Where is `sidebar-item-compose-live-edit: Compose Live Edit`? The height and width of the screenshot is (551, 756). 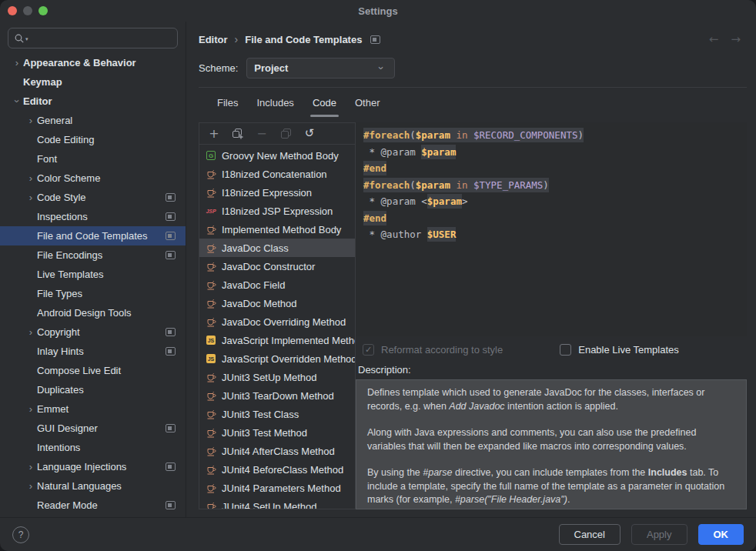 sidebar-item-compose-live-edit: Compose Live Edit is located at coordinates (92, 371).